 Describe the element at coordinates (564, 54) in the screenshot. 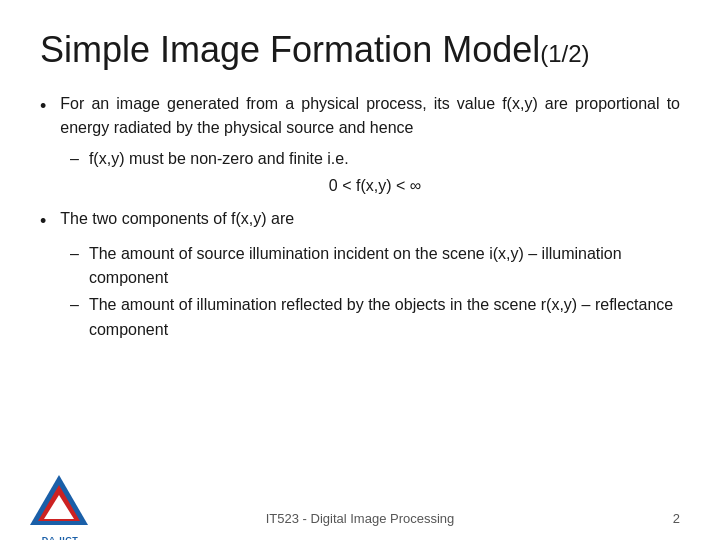

I see `title-sub: (1/2)` at that location.